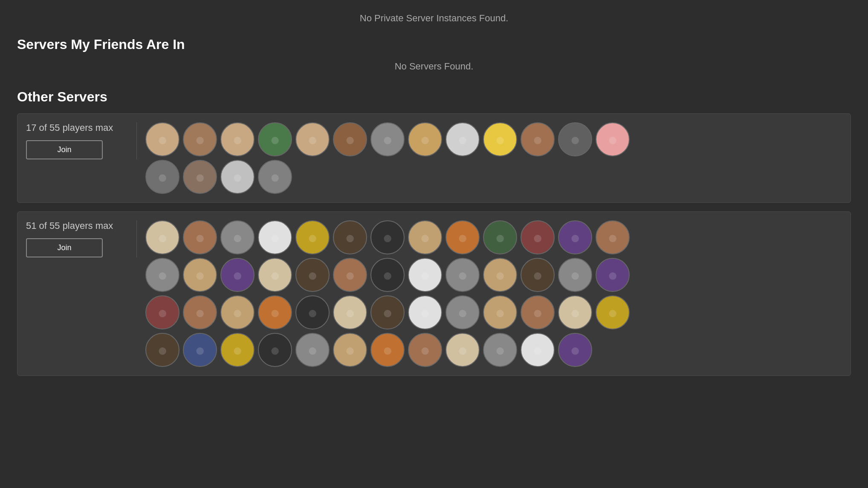 The width and height of the screenshot is (868, 488). What do you see at coordinates (64, 248) in the screenshot?
I see `join-button-2: Join` at bounding box center [64, 248].